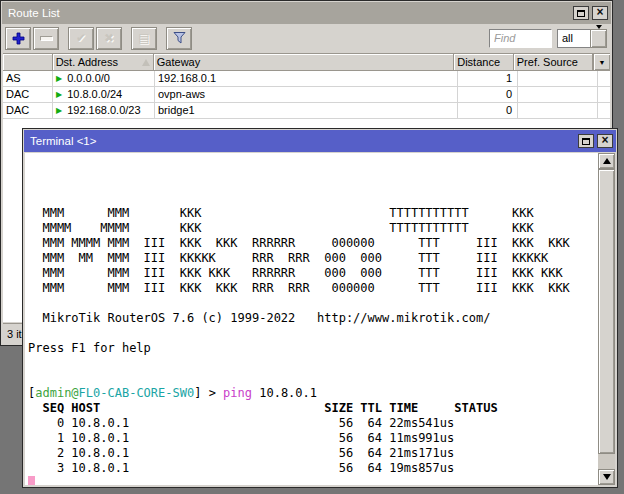  What do you see at coordinates (306, 95) in the screenshot?
I see `route-table-rows: AS ▶0.0.0.0/0 192.168.0.1 1 DAC ▶10.8.0.…` at bounding box center [306, 95].